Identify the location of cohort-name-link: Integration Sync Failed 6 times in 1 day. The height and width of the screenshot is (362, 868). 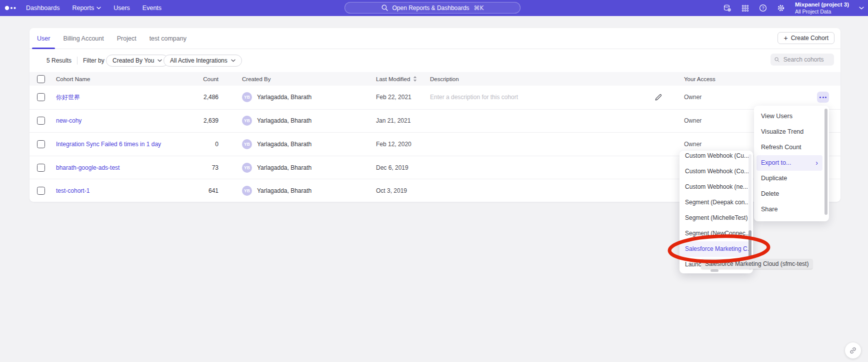
(108, 144).